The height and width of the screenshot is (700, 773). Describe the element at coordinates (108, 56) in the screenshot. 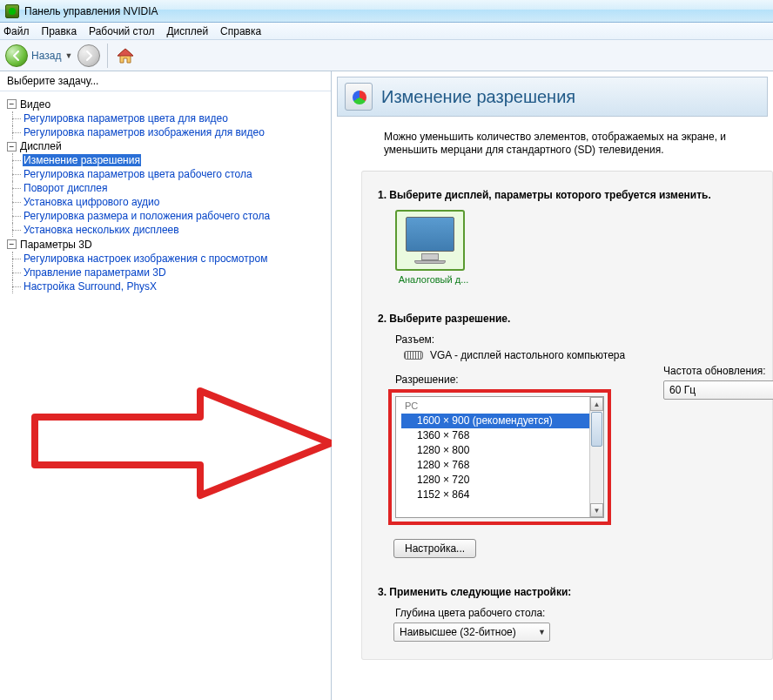

I see `toolbar-separator` at that location.